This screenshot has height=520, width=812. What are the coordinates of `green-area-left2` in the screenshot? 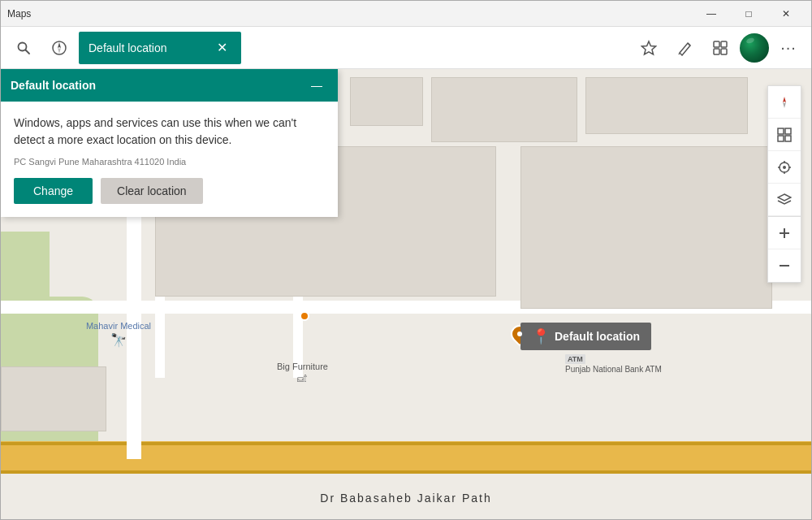 It's located at (25, 280).